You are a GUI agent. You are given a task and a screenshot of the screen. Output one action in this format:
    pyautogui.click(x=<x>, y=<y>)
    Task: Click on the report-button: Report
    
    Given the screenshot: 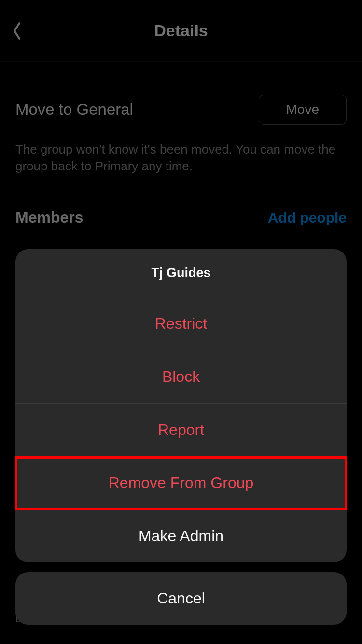 What is the action you would take?
    pyautogui.click(x=181, y=430)
    